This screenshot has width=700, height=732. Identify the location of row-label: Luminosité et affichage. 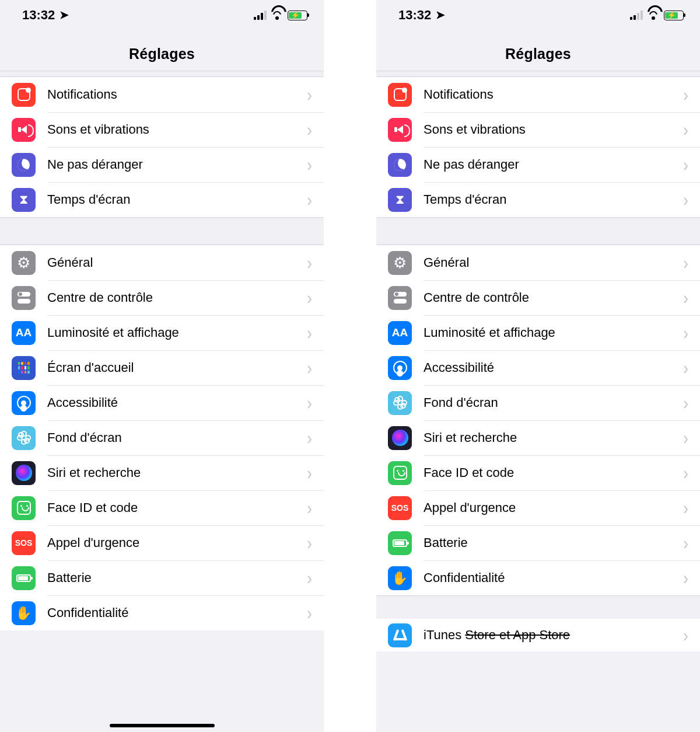
(177, 333).